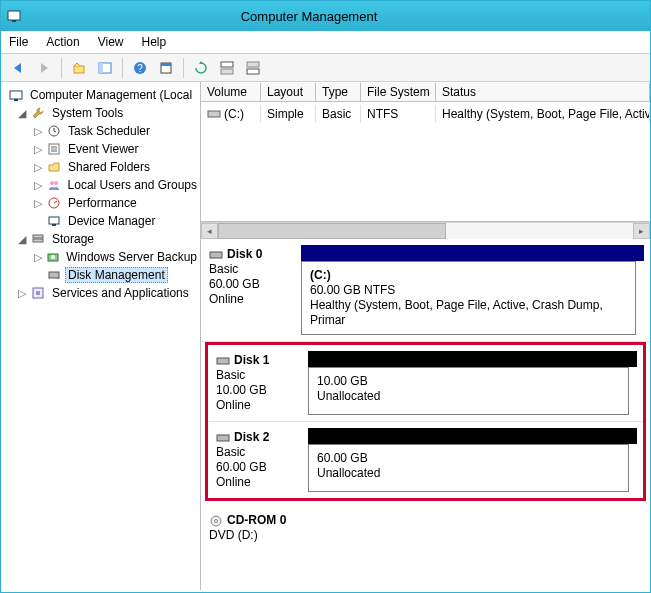  What do you see at coordinates (166, 68) in the screenshot?
I see `properties-button` at bounding box center [166, 68].